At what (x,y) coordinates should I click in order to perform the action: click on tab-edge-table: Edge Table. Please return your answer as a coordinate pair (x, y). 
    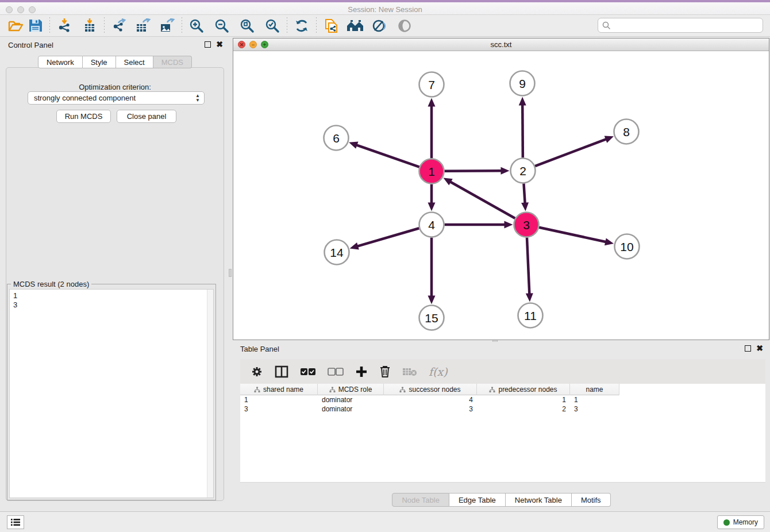
    Looking at the image, I should click on (478, 500).